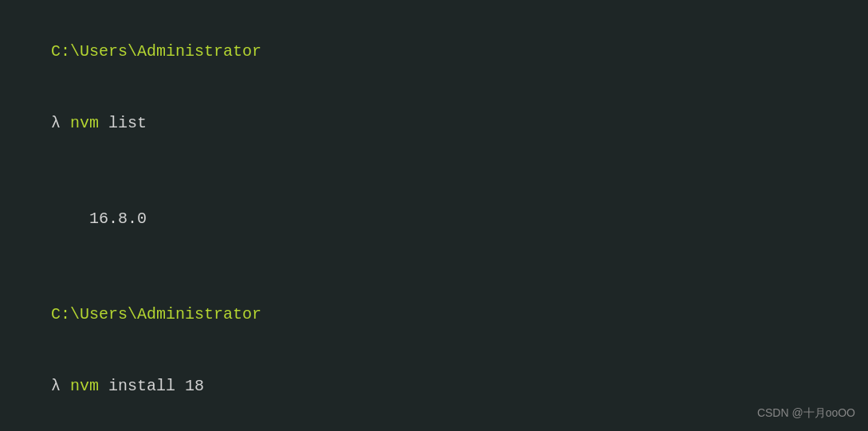  I want to click on nvm-keyword-1: nvm, so click(84, 123).